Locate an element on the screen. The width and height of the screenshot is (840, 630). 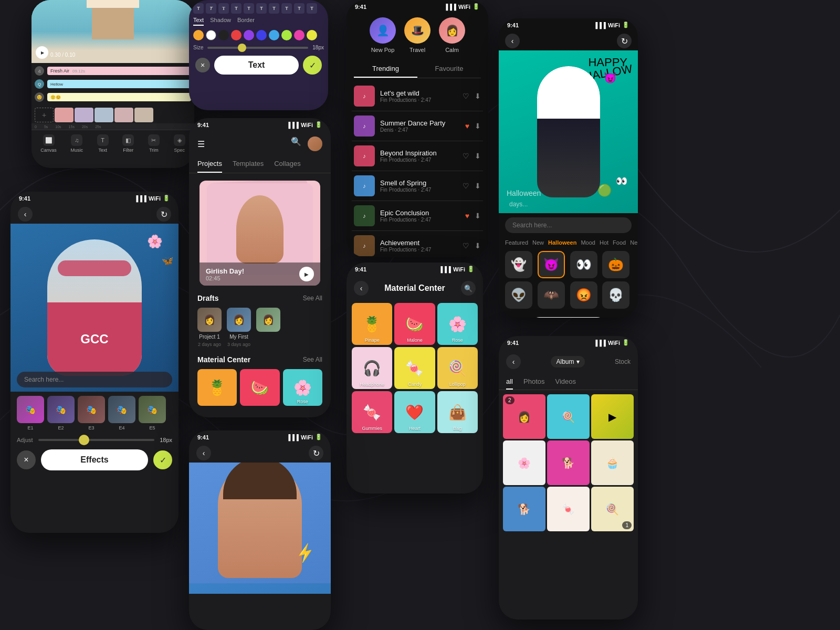
color-blue is located at coordinates (261, 35).